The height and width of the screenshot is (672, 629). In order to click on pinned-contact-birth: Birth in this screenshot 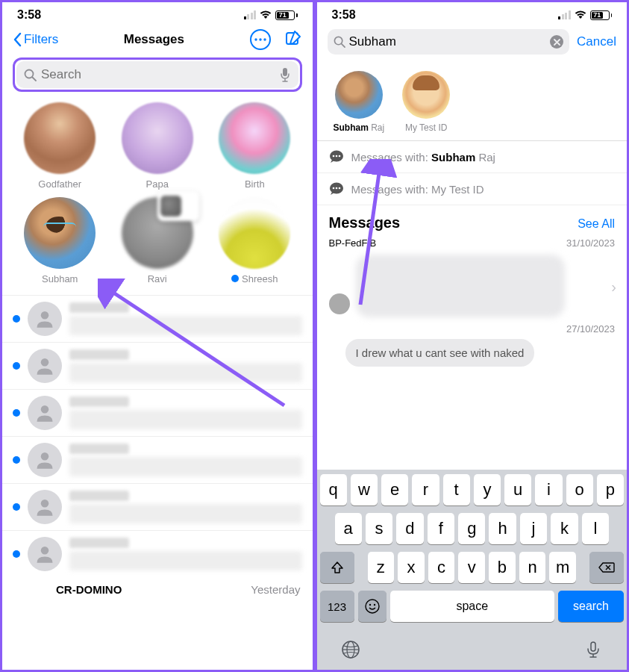, I will do `click(255, 146)`.